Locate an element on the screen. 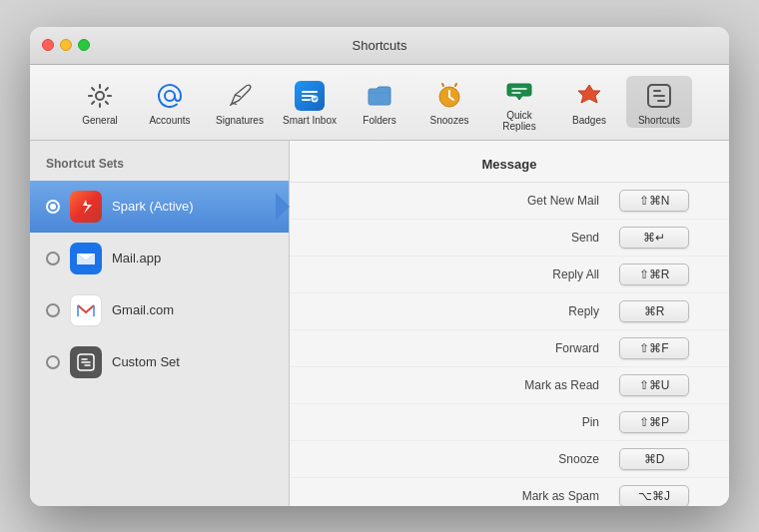 This screenshot has height=532, width=759. badges-icon is located at coordinates (589, 96).